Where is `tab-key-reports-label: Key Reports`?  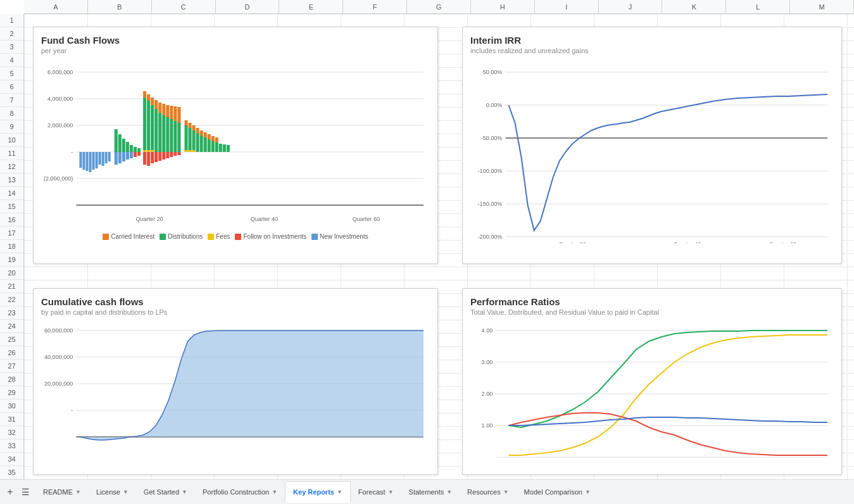 tab-key-reports-label: Key Reports is located at coordinates (314, 492).